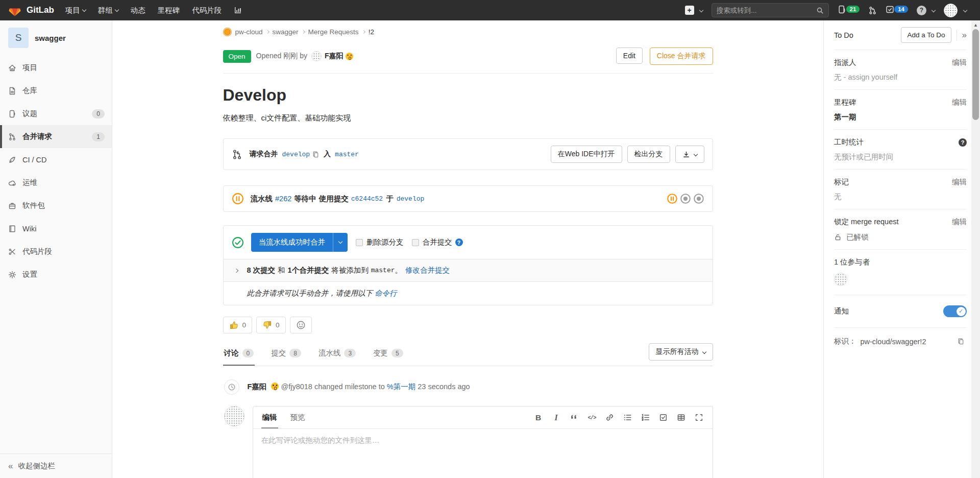 This screenshot has height=478, width=980. I want to click on milestone-value: 第一期, so click(900, 117).